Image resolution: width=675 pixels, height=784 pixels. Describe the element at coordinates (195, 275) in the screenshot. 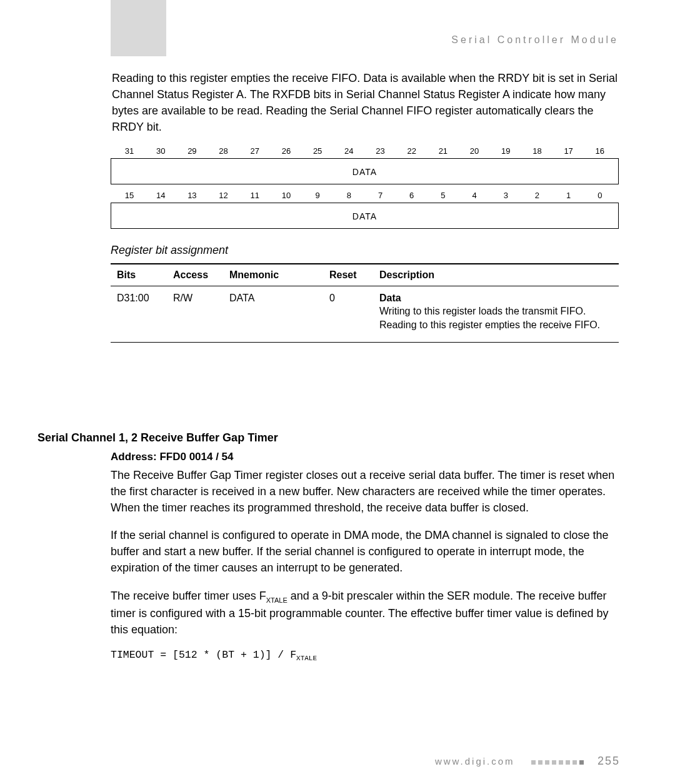

I see `col-access: Access` at that location.